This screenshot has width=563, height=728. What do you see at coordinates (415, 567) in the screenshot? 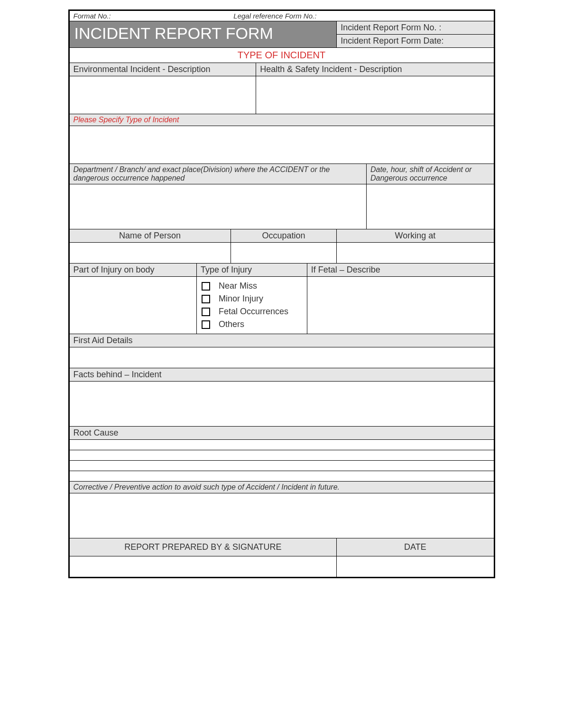
I see `date-input` at bounding box center [415, 567].